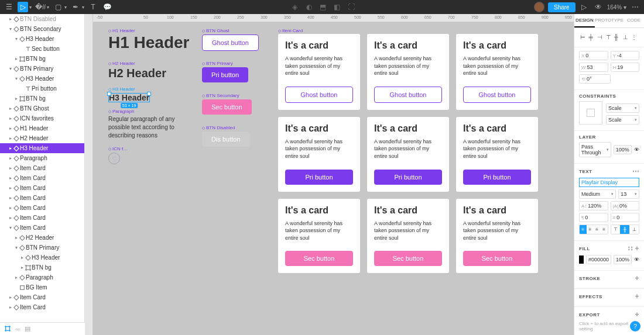 This screenshot has width=644, height=335. What do you see at coordinates (114, 158) in the screenshot?
I see `heart-icon: ♡` at bounding box center [114, 158].